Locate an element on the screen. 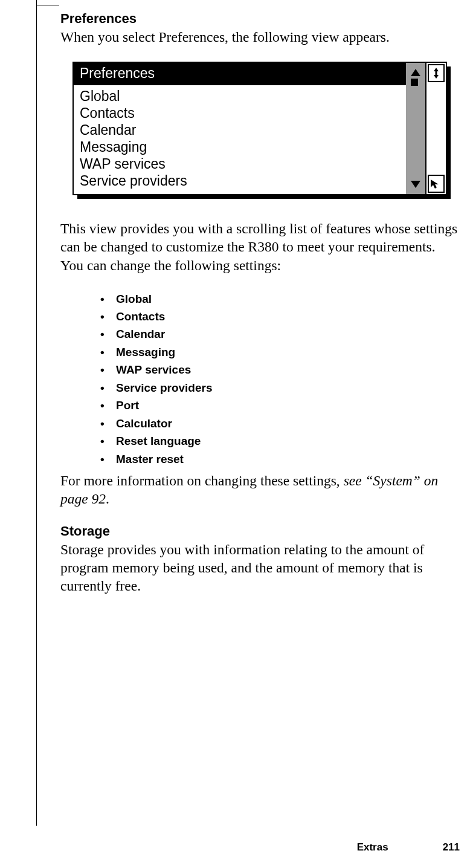 This screenshot has width=473, height=868. paragraph-more-info: For more information on changing these s… is located at coordinates (260, 490).